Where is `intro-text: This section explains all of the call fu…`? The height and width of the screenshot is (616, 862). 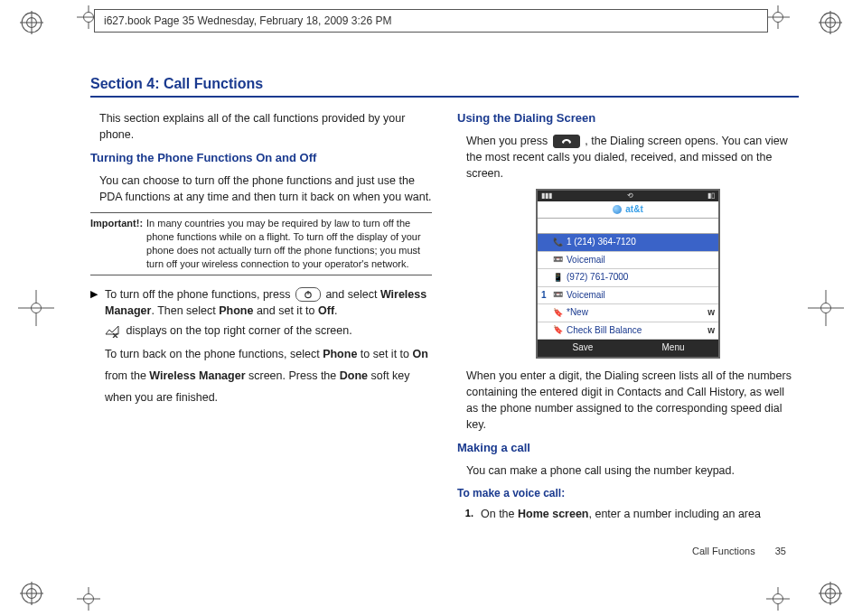
intro-text: This section explains all of the call fu… is located at coordinates (261, 126).